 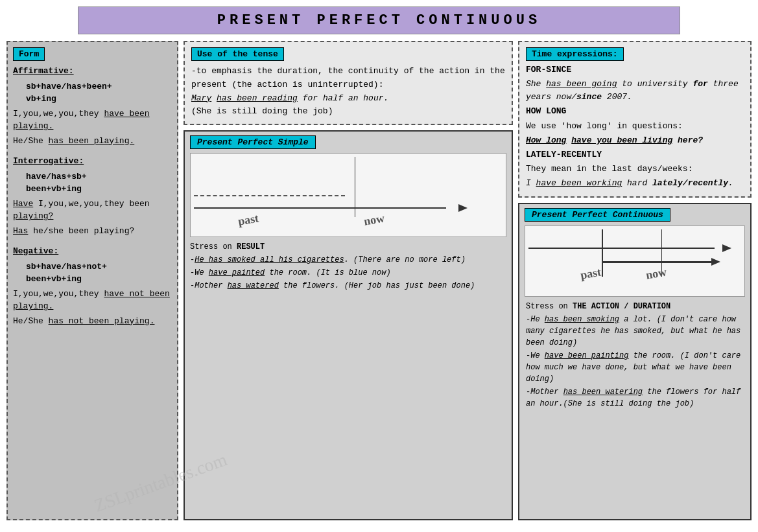 What do you see at coordinates (99, 273) in the screenshot?
I see `negative-formula: sb+have/has+not+been+vb+ing` at bounding box center [99, 273].